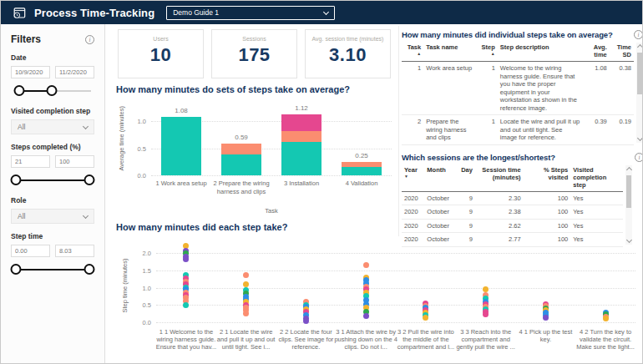 This screenshot has height=364, width=643. Describe the element at coordinates (518, 88) in the screenshot. I see `table-row: 1Work area setup1Welcome to the wiring h…` at that location.